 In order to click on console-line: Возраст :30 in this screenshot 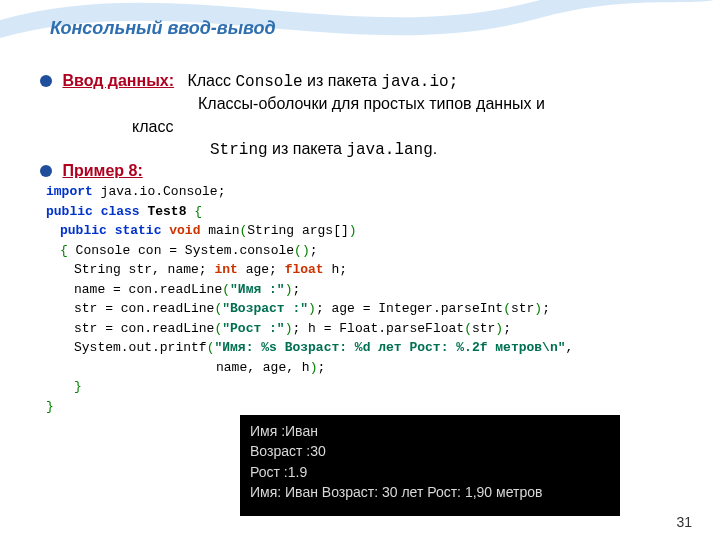, I will do `click(430, 451)`.